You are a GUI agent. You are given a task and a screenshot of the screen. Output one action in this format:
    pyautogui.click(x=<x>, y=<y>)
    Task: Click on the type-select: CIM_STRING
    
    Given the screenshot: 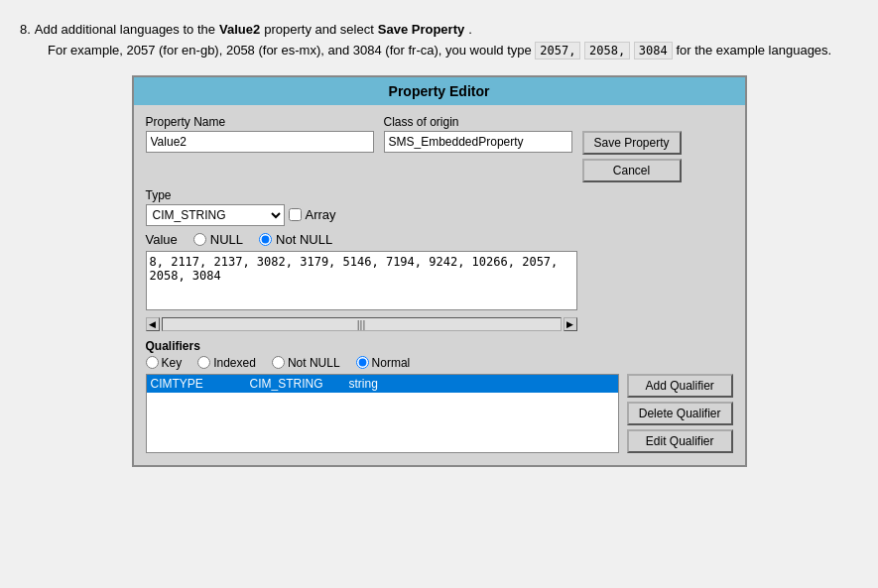 What is the action you would take?
    pyautogui.click(x=215, y=215)
    